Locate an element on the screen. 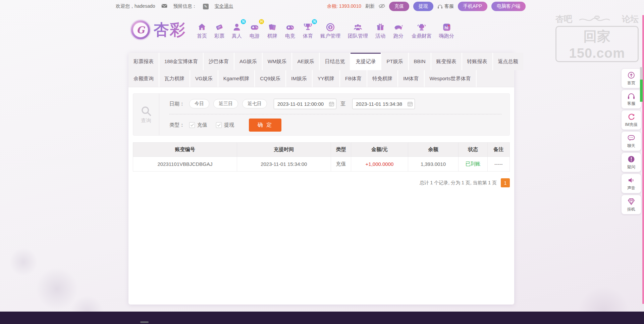 The image size is (644, 324). tab-item: AG娱乐 is located at coordinates (248, 61).